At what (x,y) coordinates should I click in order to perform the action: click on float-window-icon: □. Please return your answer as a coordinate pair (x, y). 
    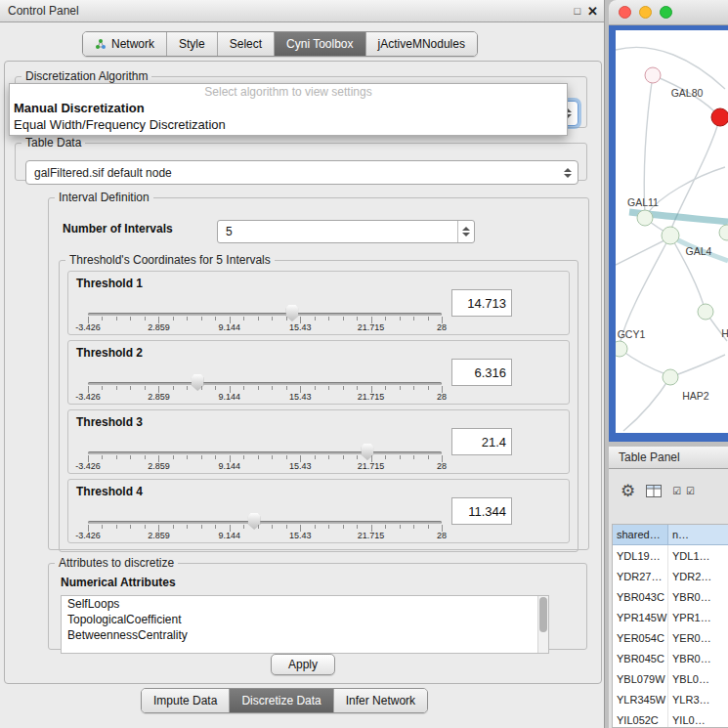
    Looking at the image, I should click on (577, 11).